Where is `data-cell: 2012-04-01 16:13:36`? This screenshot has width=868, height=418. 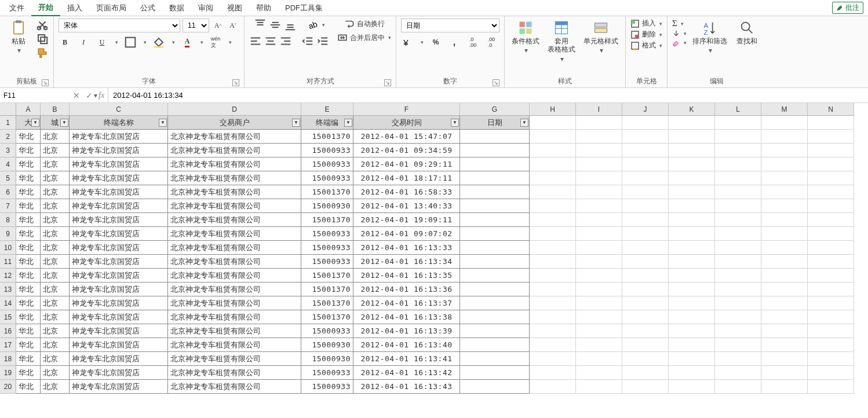 data-cell: 2012-04-01 16:13:36 is located at coordinates (407, 289).